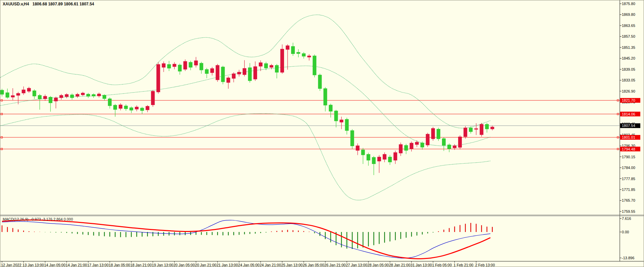  What do you see at coordinates (16, 4) in the screenshot?
I see `symbol-timeframe-label: XAUUSD.v,H4` at bounding box center [16, 4].